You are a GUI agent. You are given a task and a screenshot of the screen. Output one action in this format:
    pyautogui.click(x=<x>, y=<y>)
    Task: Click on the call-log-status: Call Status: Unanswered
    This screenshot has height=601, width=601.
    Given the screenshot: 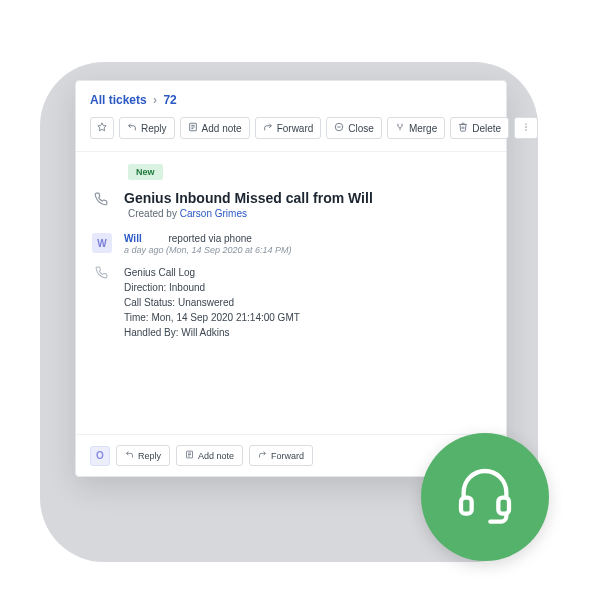 What is the action you would take?
    pyautogui.click(x=212, y=302)
    